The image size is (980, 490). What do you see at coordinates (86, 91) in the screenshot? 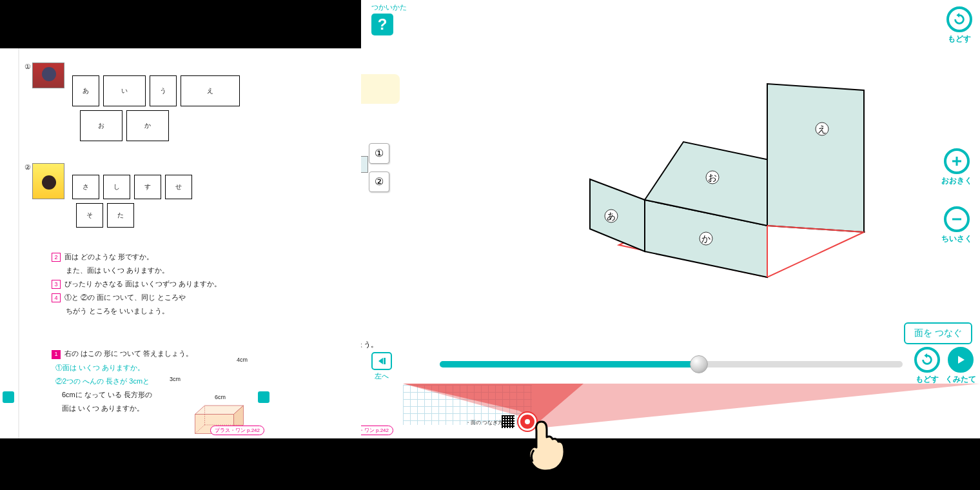
I see `face-a: あ` at bounding box center [86, 91].